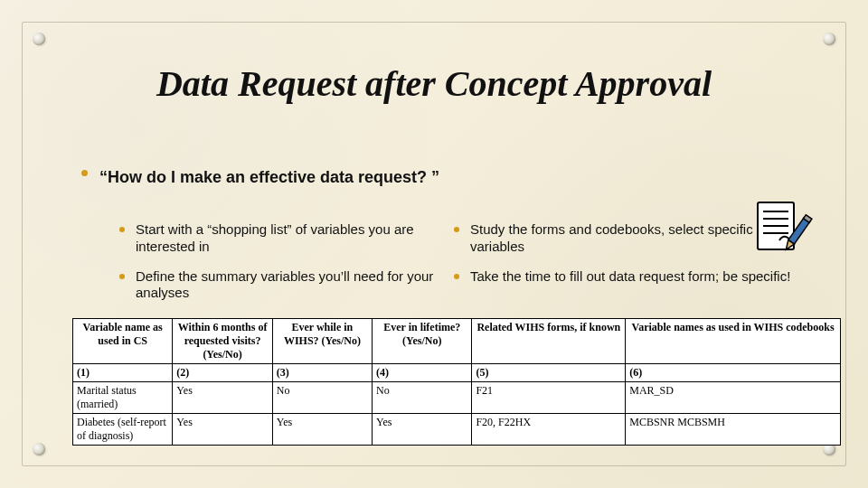  Describe the element at coordinates (285, 267) in the screenshot. I see `bullet-column-left: Start with a “shopping list” of variable…` at that location.